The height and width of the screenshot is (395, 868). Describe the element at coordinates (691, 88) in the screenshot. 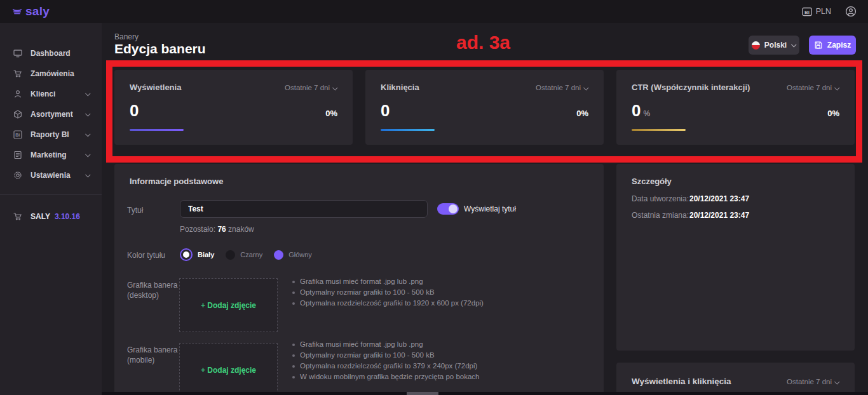

I see `stat-title: CTR (Współczynnik interakcji)` at that location.